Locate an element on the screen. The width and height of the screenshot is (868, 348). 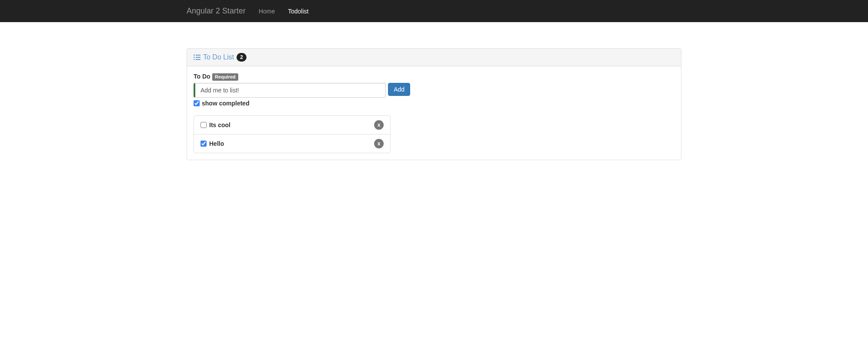
list-item: Its cool x is located at coordinates (292, 125).